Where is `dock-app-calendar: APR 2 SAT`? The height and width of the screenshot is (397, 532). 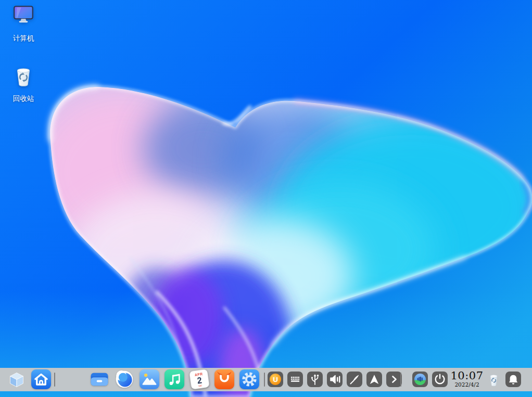 dock-app-calendar: APR 2 SAT is located at coordinates (200, 380).